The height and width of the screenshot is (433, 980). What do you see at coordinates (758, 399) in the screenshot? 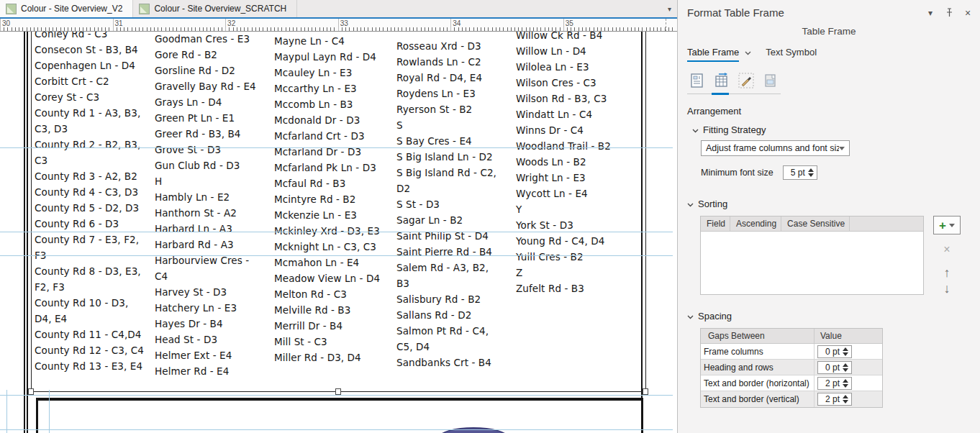
I see `spacing-row-label: Text and border (vertical)` at bounding box center [758, 399].